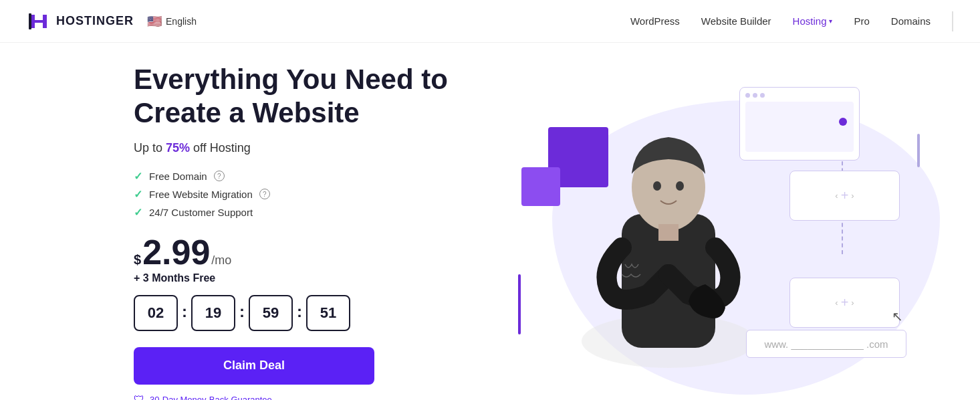 This screenshot has width=980, height=400. I want to click on nav-domains: Domains, so click(910, 21).